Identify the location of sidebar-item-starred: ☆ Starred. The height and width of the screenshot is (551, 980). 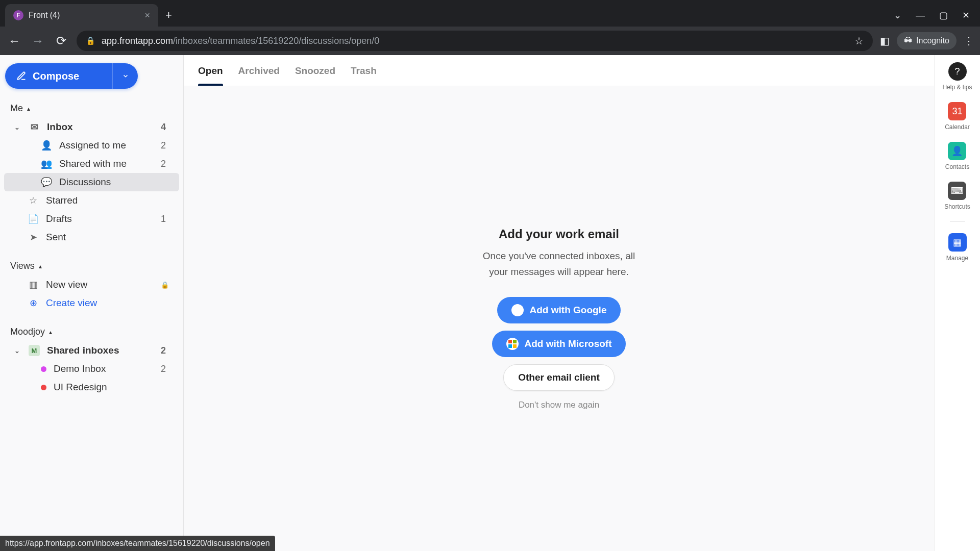
(92, 201).